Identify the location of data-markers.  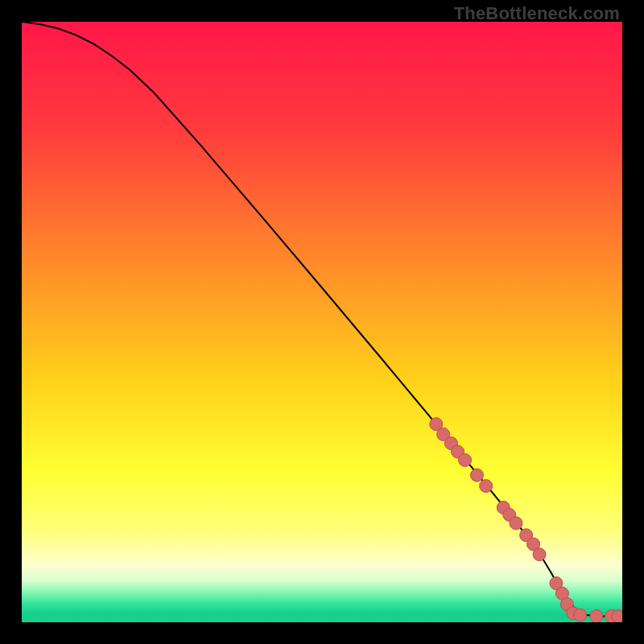
(526, 520).